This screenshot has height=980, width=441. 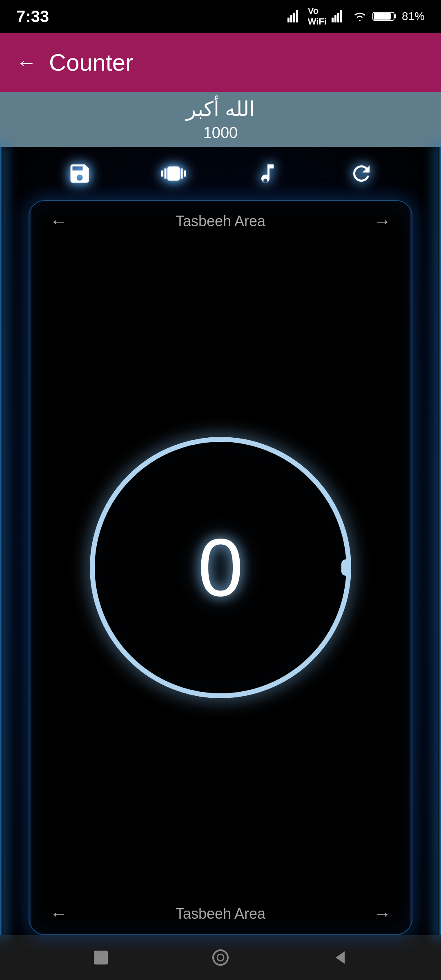 I want to click on reset-button, so click(x=361, y=174).